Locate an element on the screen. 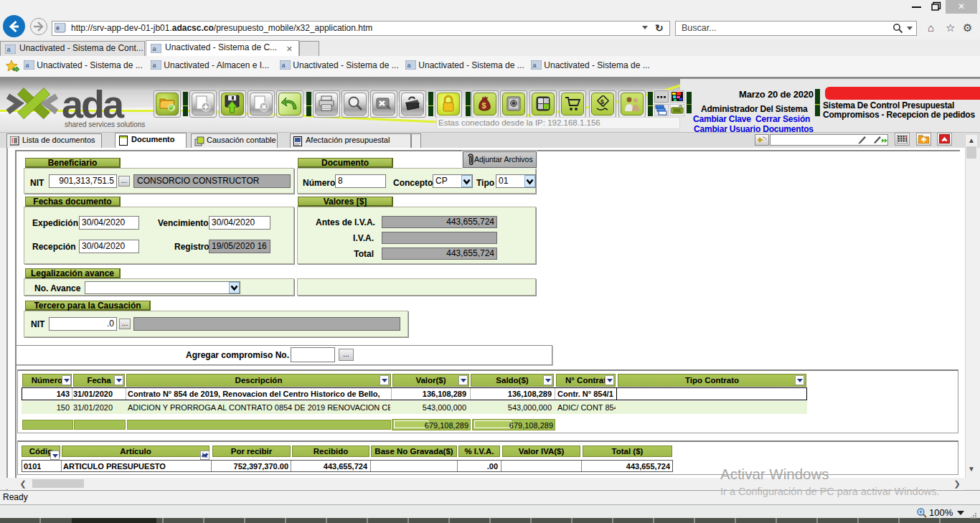 The width and height of the screenshot is (980, 523). svg-text: e is located at coordinates (57, 28).